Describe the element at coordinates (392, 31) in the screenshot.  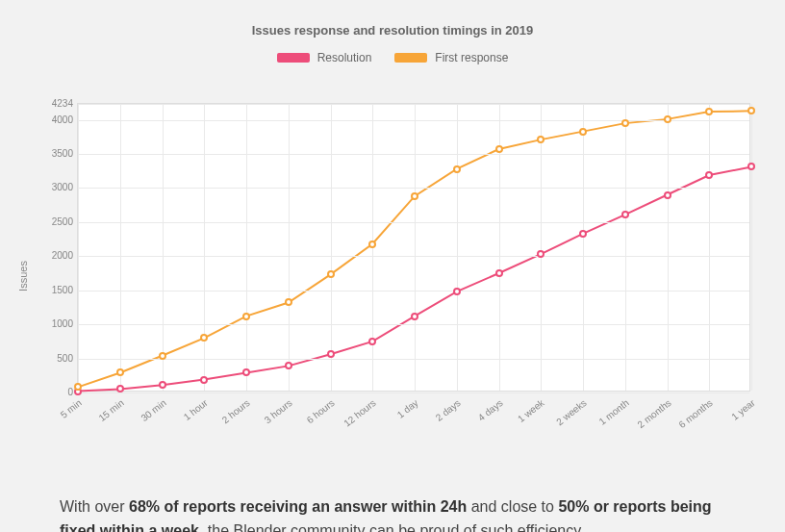
I see `chart-title: Issues response and resolution timings i…` at that location.